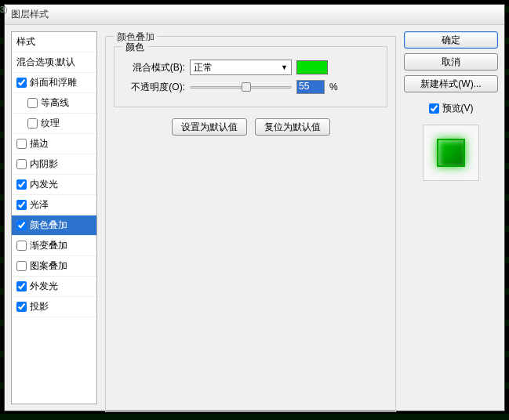  What do you see at coordinates (458, 108) in the screenshot?
I see `preview-label: 预览(V)` at bounding box center [458, 108].